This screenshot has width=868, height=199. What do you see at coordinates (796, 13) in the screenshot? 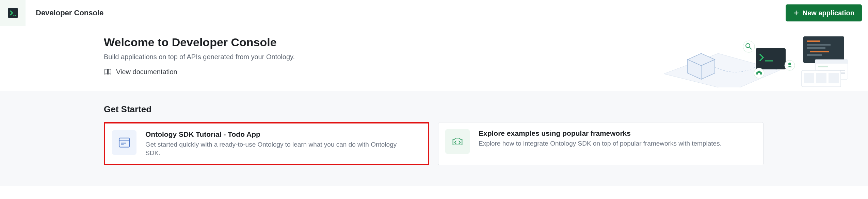
I see `plus-icon` at bounding box center [796, 13].